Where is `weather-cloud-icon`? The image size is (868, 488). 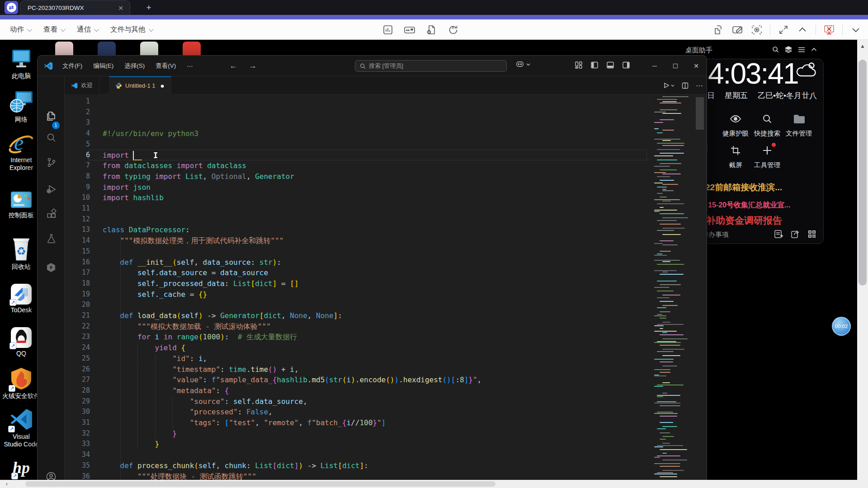
weather-cloud-icon is located at coordinates (806, 70).